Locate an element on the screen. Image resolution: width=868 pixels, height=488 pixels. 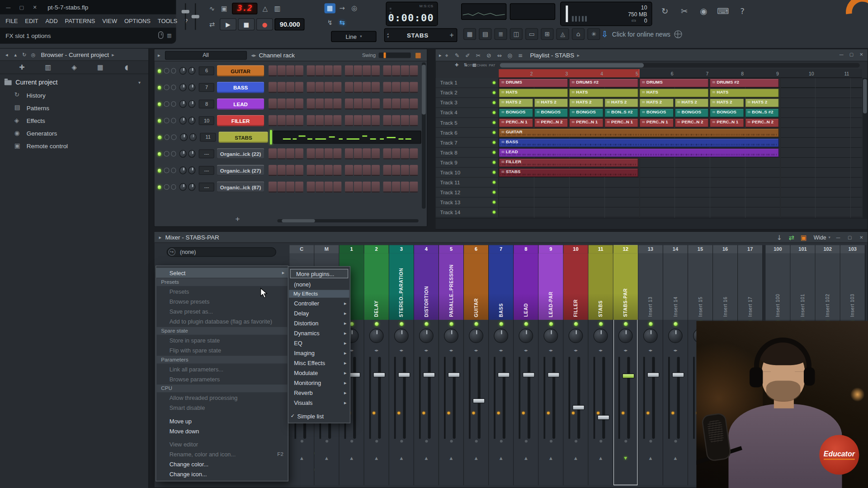
plugin-picker-icon: ⊞ is located at coordinates (547, 34).